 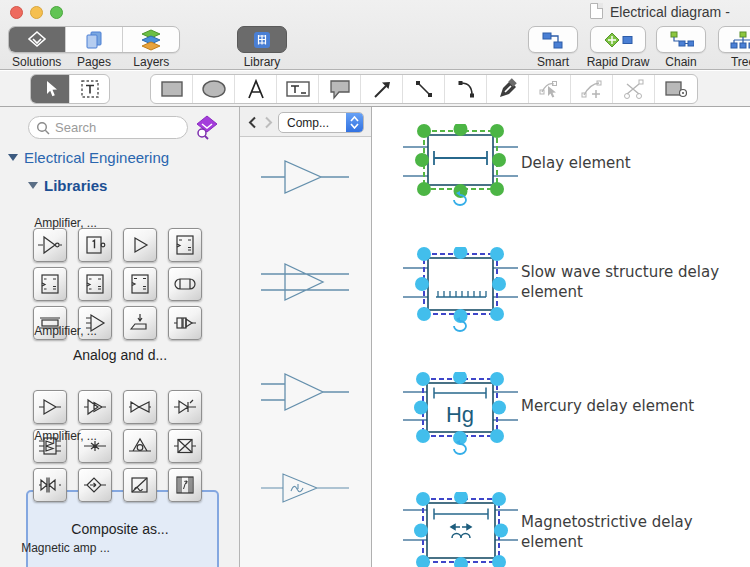 I want to click on tree-button, so click(x=734, y=40).